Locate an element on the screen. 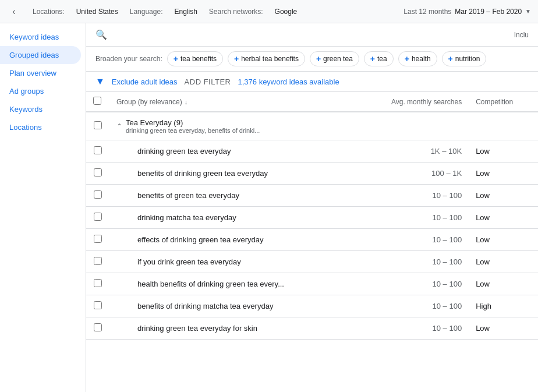 The height and width of the screenshot is (392, 538). header-checkbox-cell is located at coordinates (98, 102).